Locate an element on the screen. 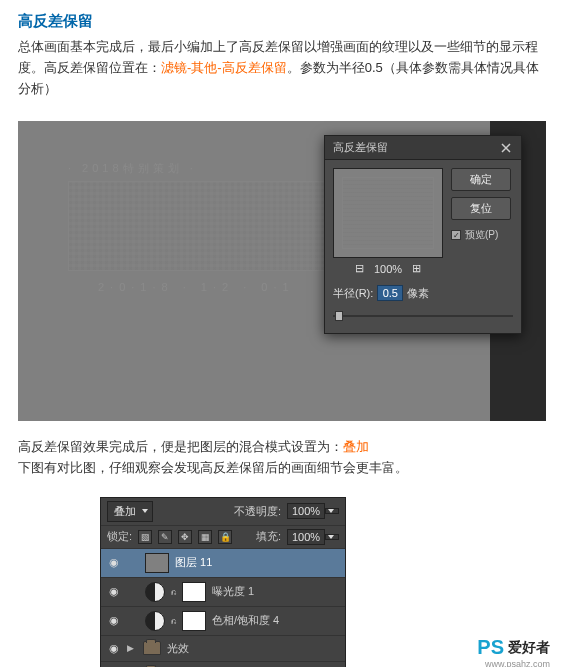  layer-thumbnail is located at coordinates (157, 563).